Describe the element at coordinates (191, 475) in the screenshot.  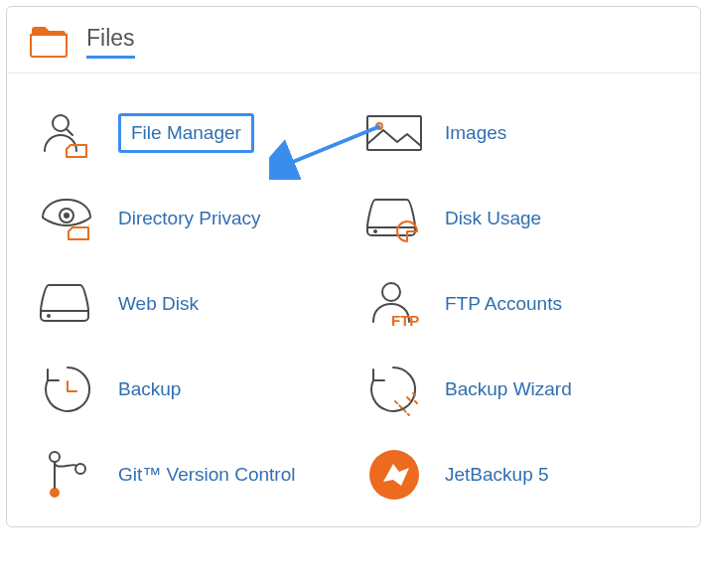
I see `item-git-version-control: Git™ Version Control` at that location.